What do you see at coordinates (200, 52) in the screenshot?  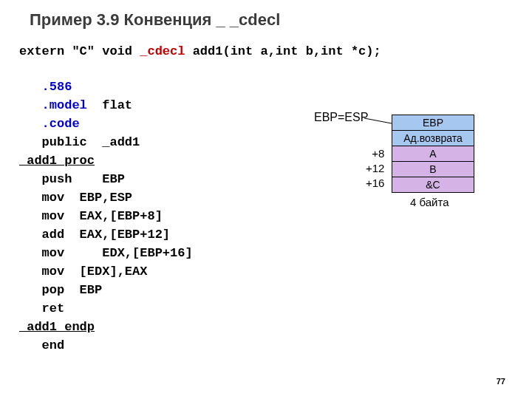 I see `extern-declaration: extern "C" void _cdecl add1(int a,int b,…` at bounding box center [200, 52].